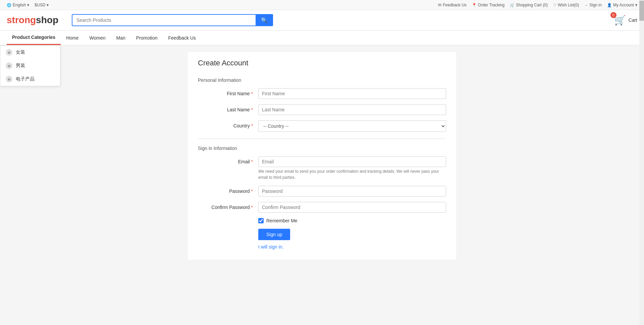  Describe the element at coordinates (586, 5) in the screenshot. I see `signin-arrow-icon` at that location.